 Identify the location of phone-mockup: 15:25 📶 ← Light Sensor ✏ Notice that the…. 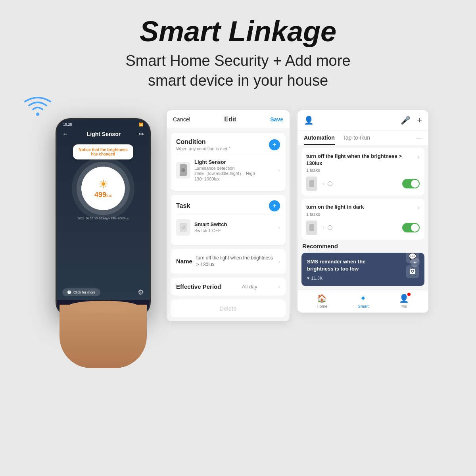
(103, 243).